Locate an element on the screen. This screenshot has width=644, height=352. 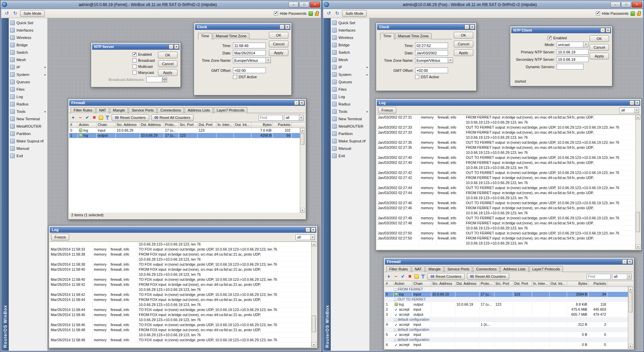
sidebar-item: Partition ▸ is located at coordinates (350, 134).